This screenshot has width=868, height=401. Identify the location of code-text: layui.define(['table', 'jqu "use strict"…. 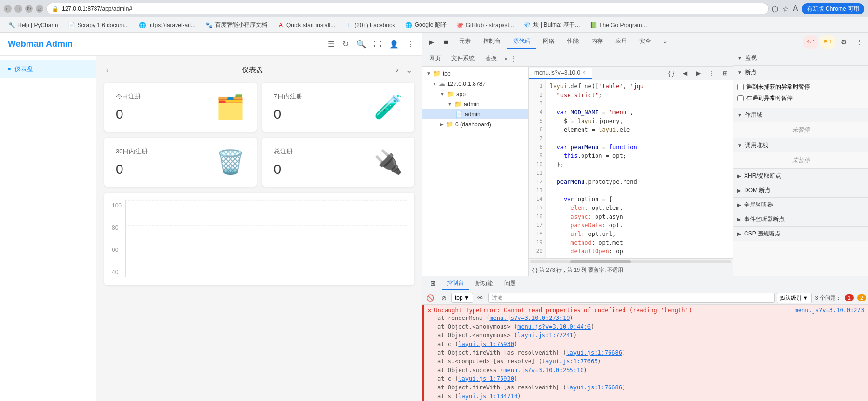
(639, 169).